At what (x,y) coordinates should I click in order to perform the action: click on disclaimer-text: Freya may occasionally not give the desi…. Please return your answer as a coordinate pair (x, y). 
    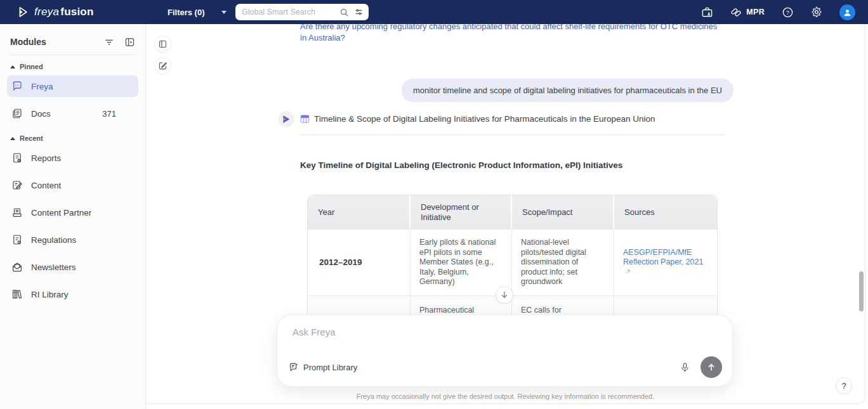
    Looking at the image, I should click on (505, 396).